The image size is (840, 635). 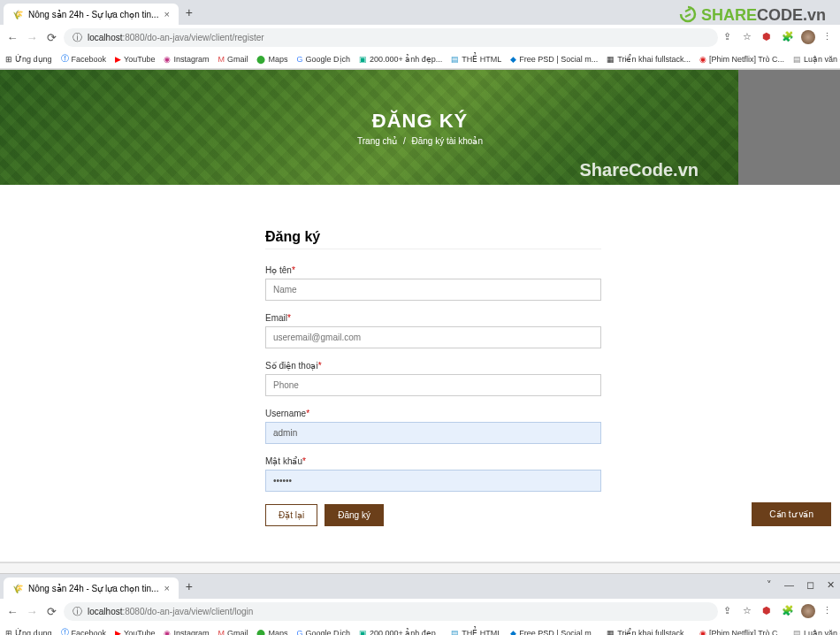 What do you see at coordinates (420, 121) in the screenshot?
I see `page-title: ĐĂNG KÝ` at bounding box center [420, 121].